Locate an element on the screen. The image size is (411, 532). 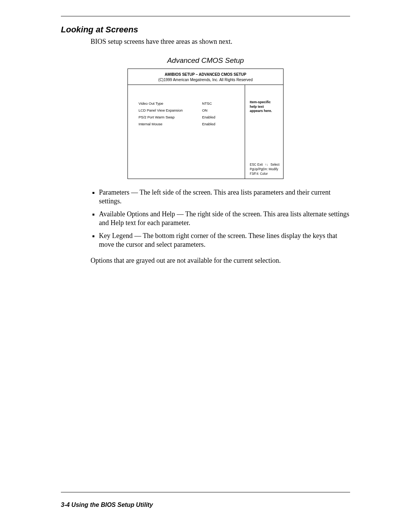
param-name: PS/2 Port Warm Swap is located at coordinates (170, 117).